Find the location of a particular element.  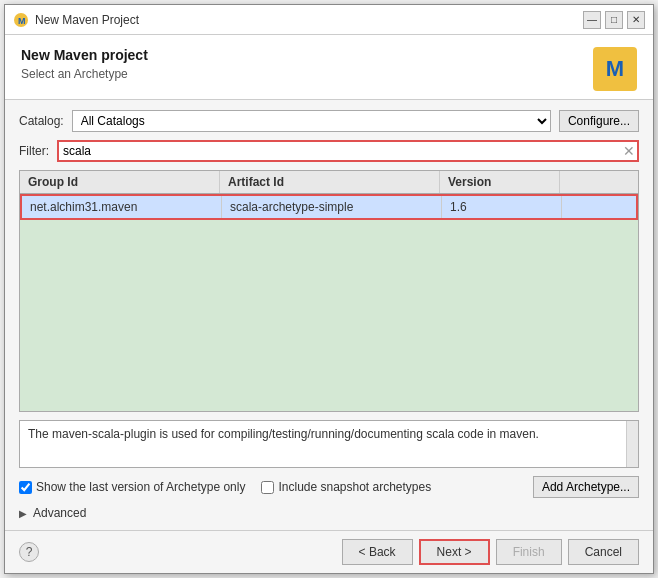

next-button: Next > is located at coordinates (454, 552).